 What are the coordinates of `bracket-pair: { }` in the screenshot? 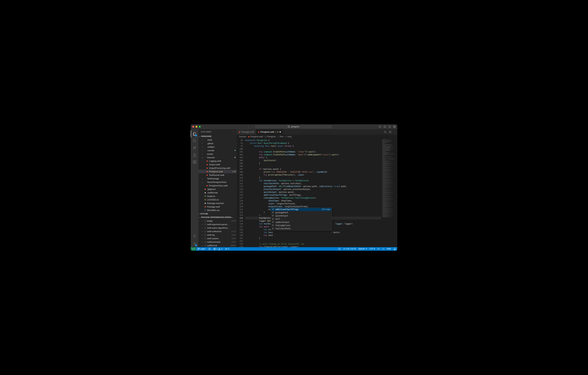 It's located at (383, 249).